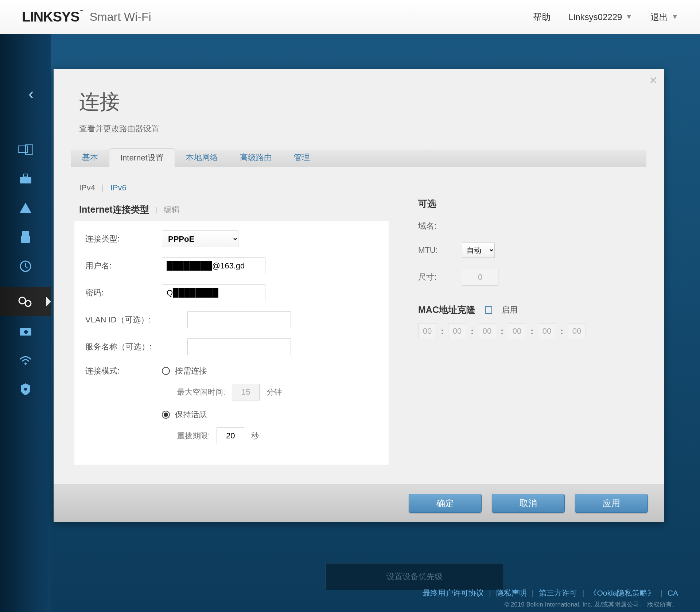 The width and height of the screenshot is (700, 612). What do you see at coordinates (510, 310) in the screenshot?
I see `enable-label: 启用` at bounding box center [510, 310].